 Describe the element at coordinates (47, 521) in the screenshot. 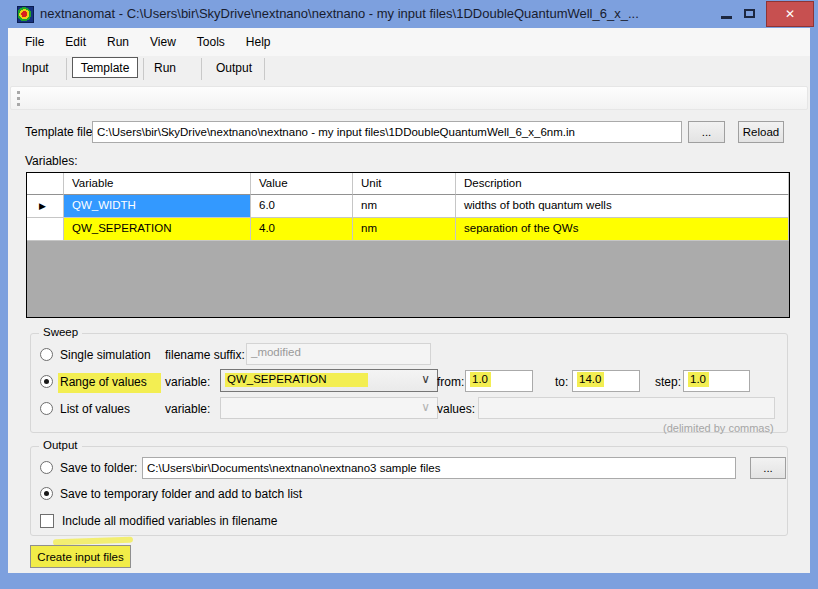

I see `include-variables-checkbox` at that location.